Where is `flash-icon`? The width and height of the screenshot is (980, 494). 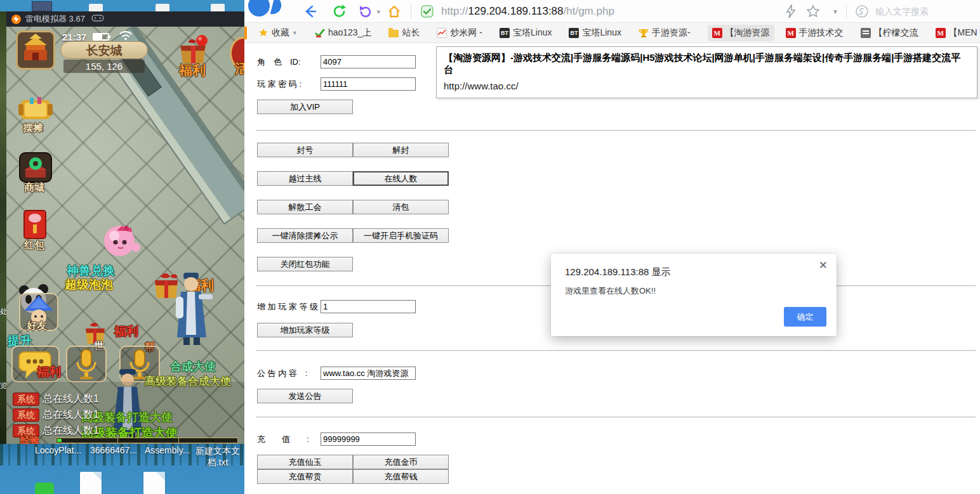
flash-icon is located at coordinates (791, 13).